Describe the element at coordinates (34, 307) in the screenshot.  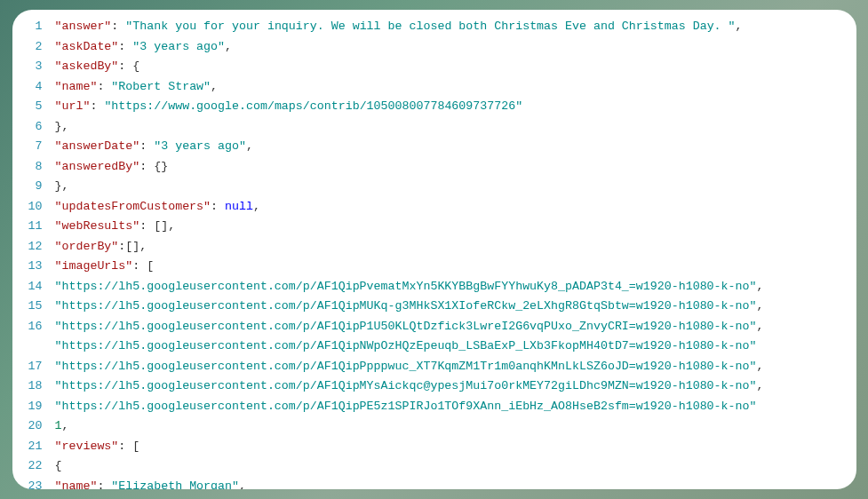
I see `line-number: 15` at that location.